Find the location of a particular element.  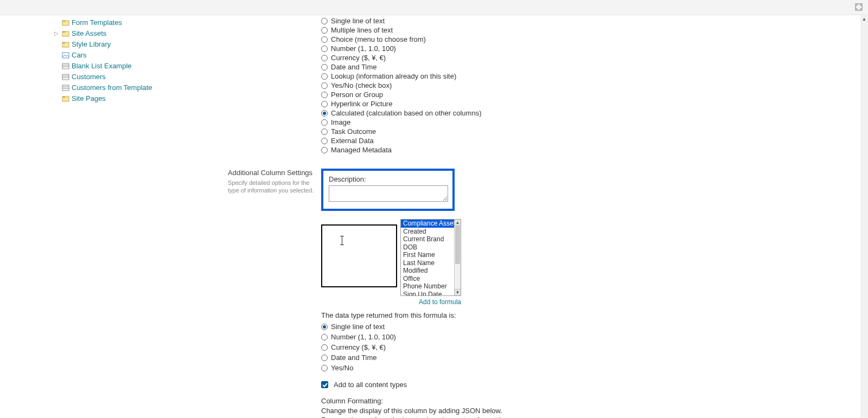

insert-column-option: Modified is located at coordinates (427, 271).